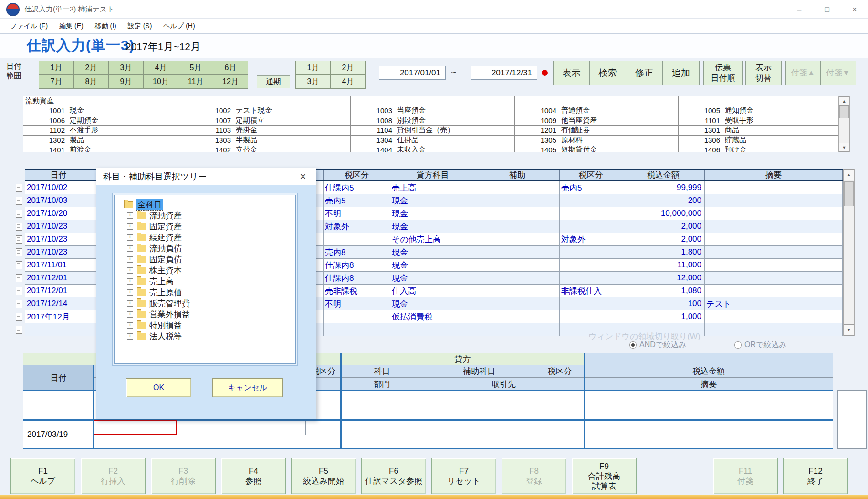 The width and height of the screenshot is (868, 499). What do you see at coordinates (231, 68) in the screenshot?
I see `month-button: 6月` at bounding box center [231, 68].